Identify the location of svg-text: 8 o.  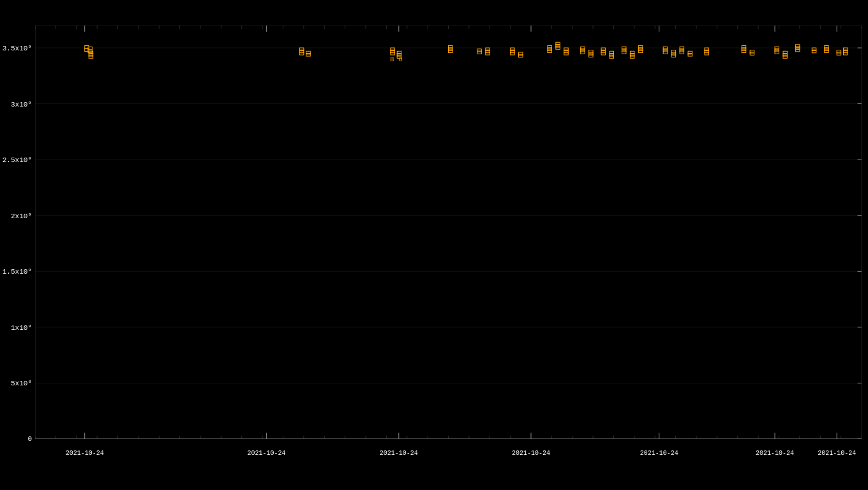
(396, 59).